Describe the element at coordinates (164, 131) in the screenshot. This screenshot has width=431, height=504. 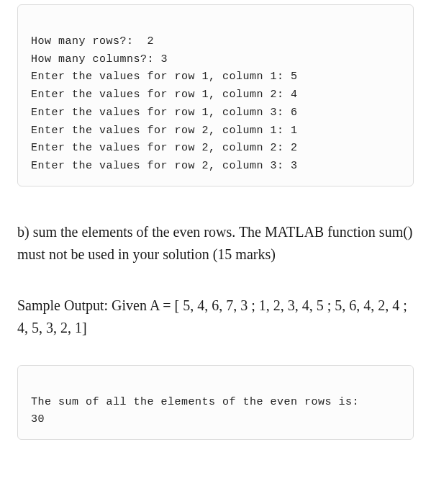
I see `code-line: Enter the values for row 2, column 1: 1` at that location.